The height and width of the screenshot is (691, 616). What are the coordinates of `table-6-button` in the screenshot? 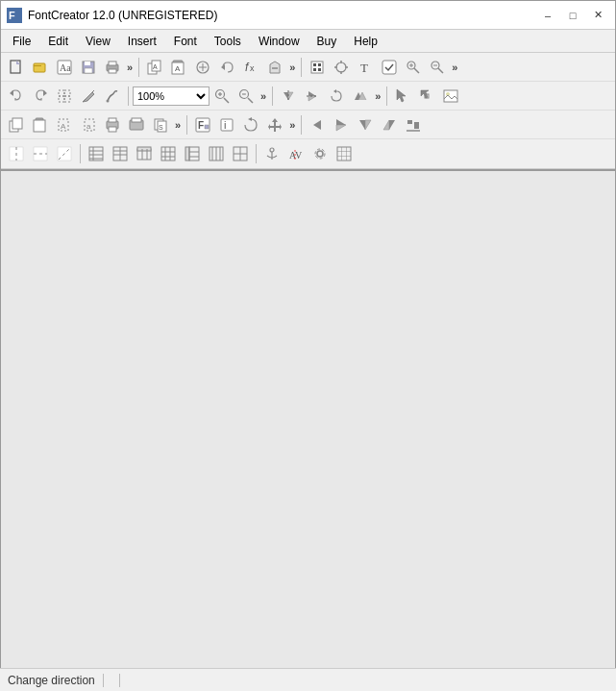 It's located at (216, 154).